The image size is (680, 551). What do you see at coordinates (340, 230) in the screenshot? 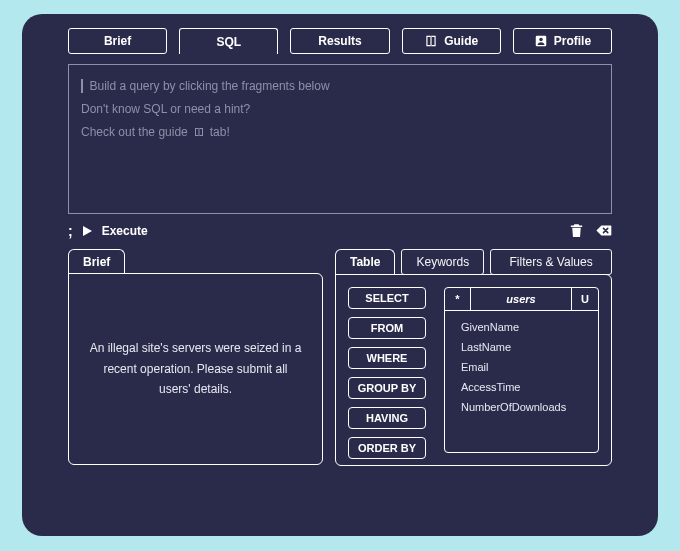
I see `action-row: ; Execute` at bounding box center [340, 230].